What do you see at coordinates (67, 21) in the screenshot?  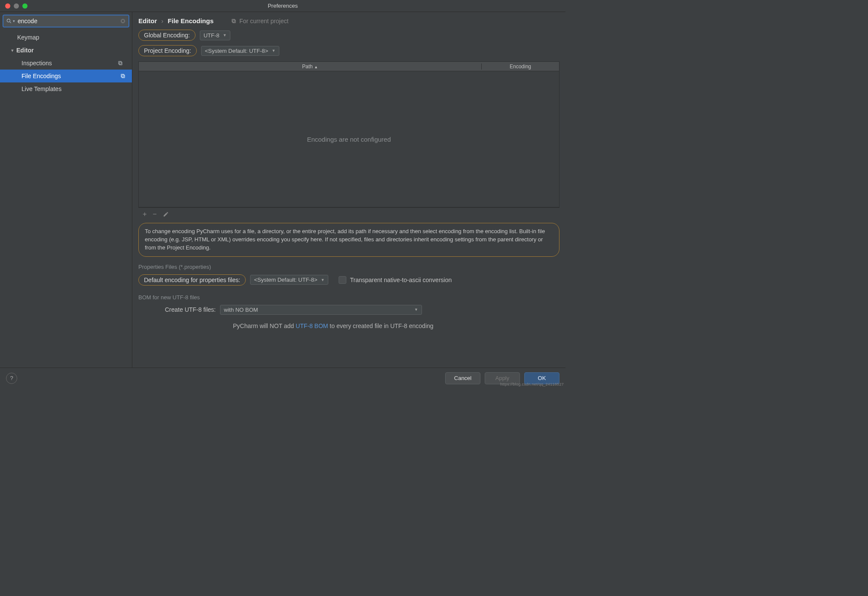 I see `search-input` at bounding box center [67, 21].